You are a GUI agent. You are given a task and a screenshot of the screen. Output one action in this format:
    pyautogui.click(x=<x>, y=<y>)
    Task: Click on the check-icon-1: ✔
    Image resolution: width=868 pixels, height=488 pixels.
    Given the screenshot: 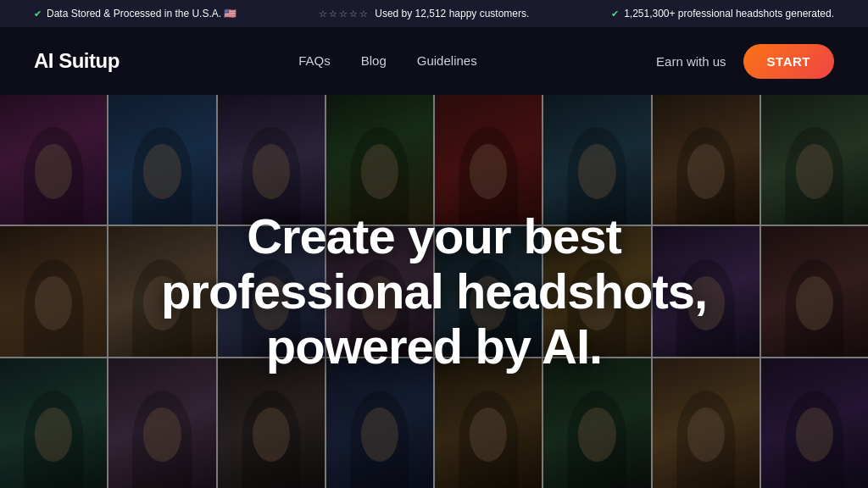 What is the action you would take?
    pyautogui.click(x=37, y=14)
    